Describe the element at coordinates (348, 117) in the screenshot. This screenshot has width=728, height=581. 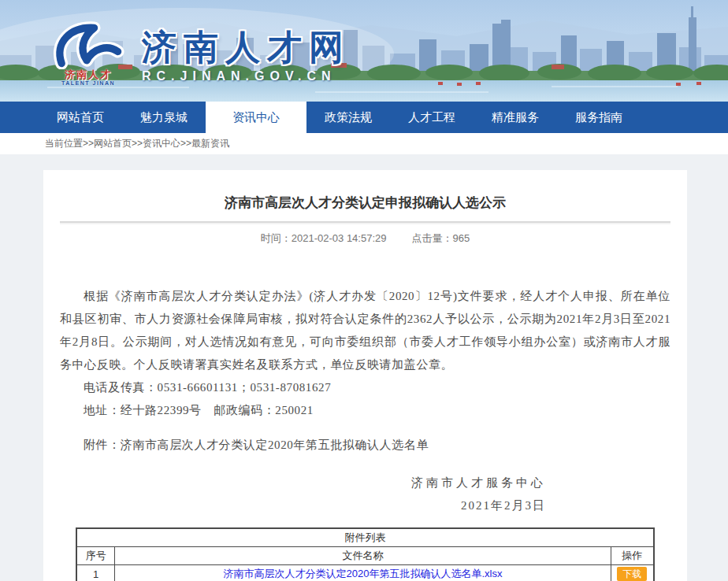
I see `nav-item-policies: 政策法规` at that location.